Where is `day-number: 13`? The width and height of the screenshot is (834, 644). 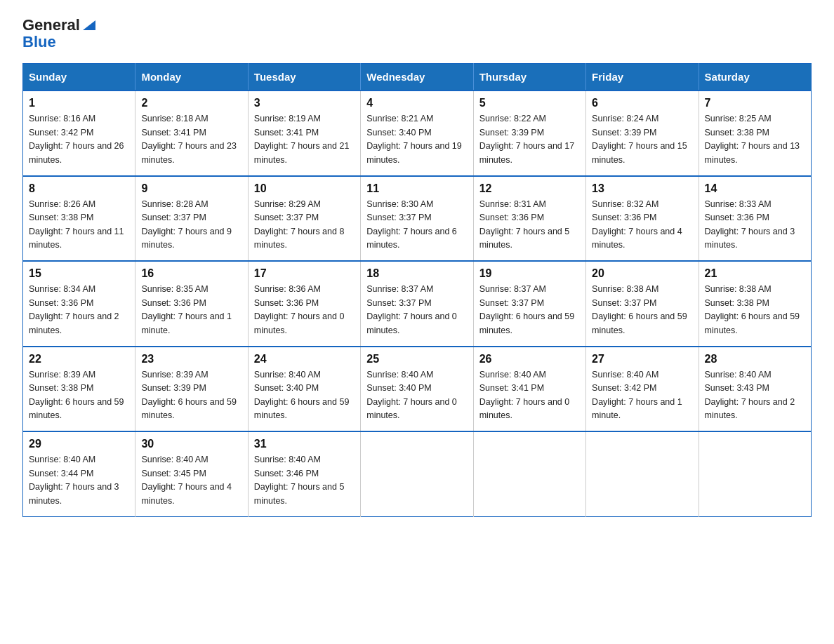
day-number: 13 is located at coordinates (642, 189).